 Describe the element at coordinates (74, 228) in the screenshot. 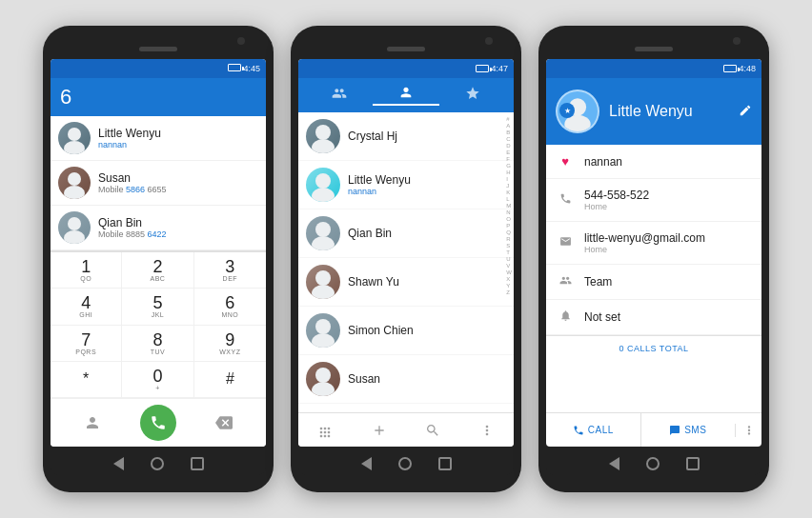

I see `avatar-qian-bin` at that location.